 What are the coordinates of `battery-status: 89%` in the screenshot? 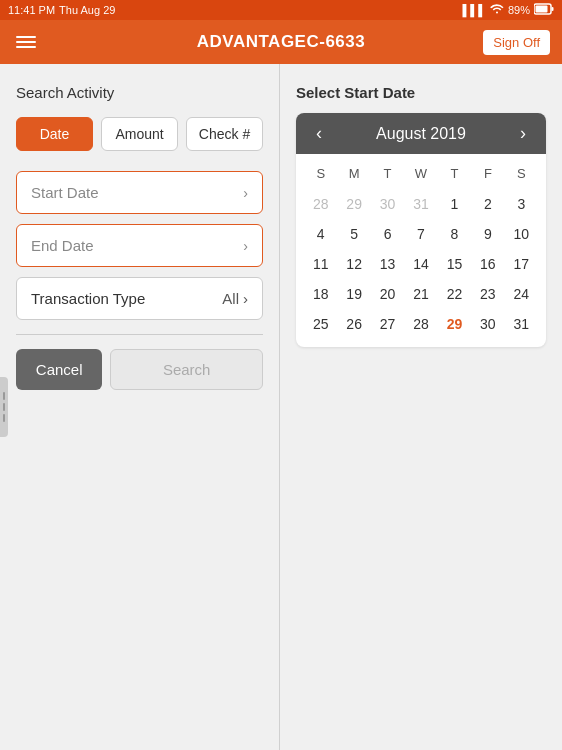 It's located at (519, 10).